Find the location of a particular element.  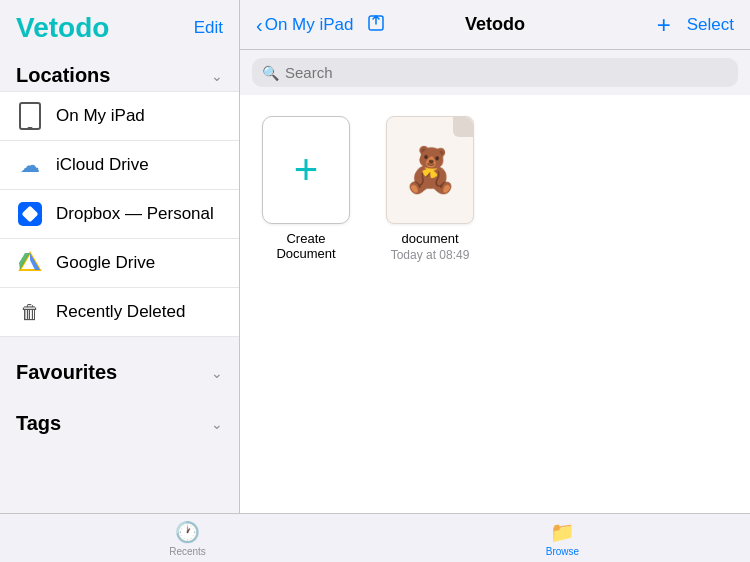

locations-section-header: Locations ⌄ is located at coordinates (120, 72).